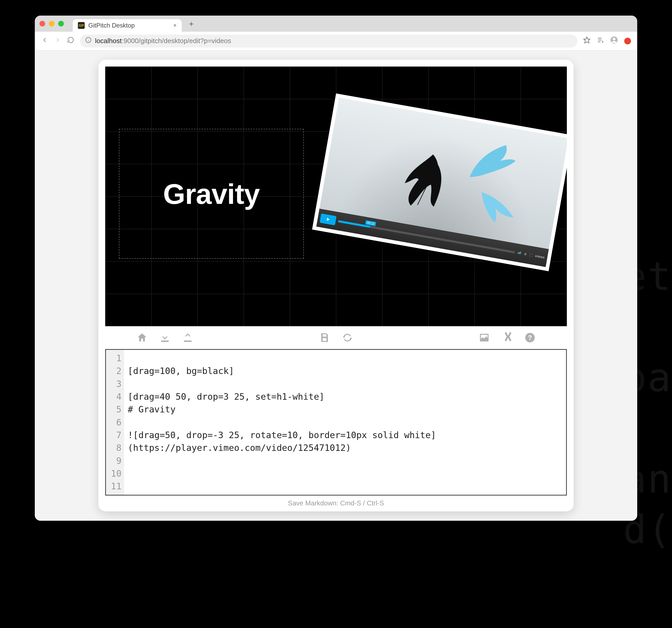 The width and height of the screenshot is (672, 628). What do you see at coordinates (587, 41) in the screenshot?
I see `bookmark-star-icon` at bounding box center [587, 41].